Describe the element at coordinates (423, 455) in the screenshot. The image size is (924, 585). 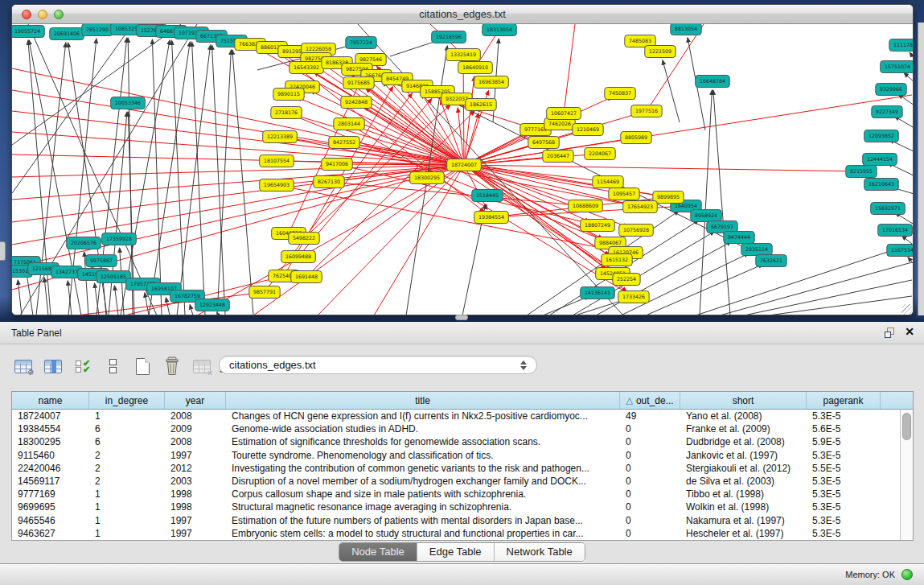
I see `table-cell: Tourette syndrome. Phenomenology and cla…` at that location.